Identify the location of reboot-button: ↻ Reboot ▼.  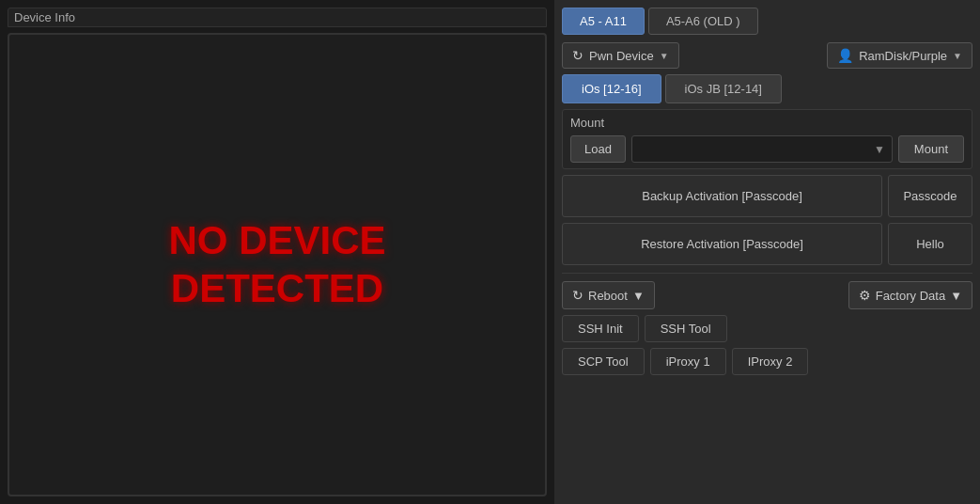
(609, 295).